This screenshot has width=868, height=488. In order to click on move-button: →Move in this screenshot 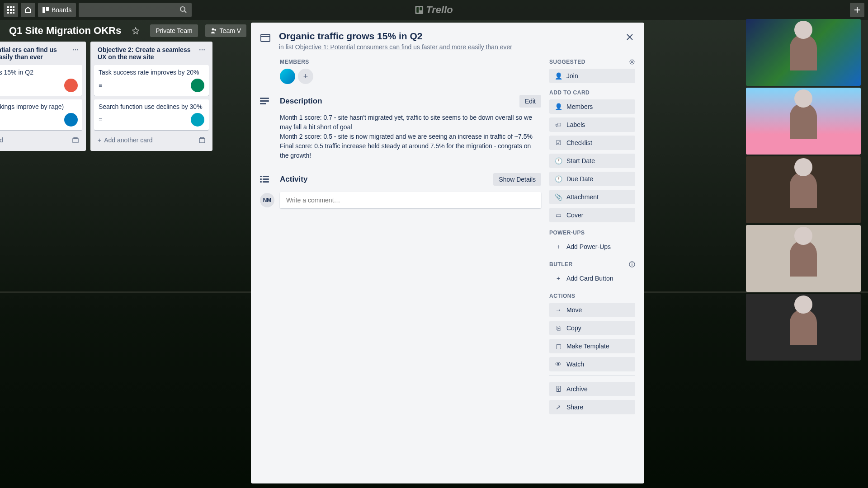, I will do `click(592, 310)`.